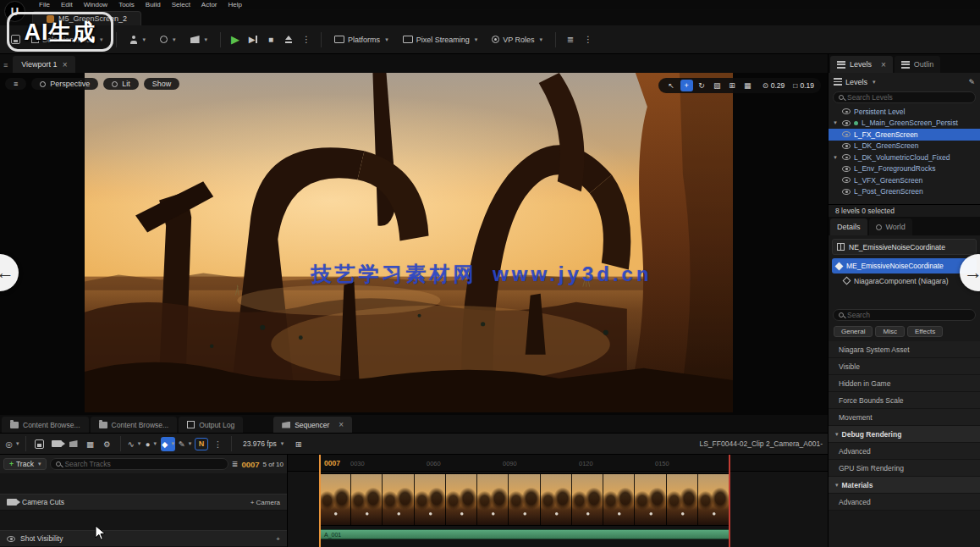 The height and width of the screenshot is (547, 980). Describe the element at coordinates (56, 444) in the screenshot. I see `create-camera-button` at that location.